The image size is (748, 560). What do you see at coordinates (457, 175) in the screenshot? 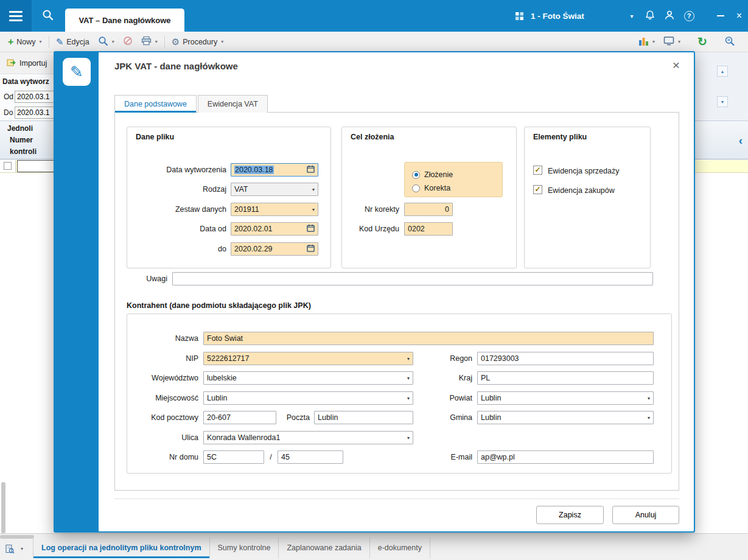
I see `radio-zlozenie: Złożenie` at bounding box center [457, 175].